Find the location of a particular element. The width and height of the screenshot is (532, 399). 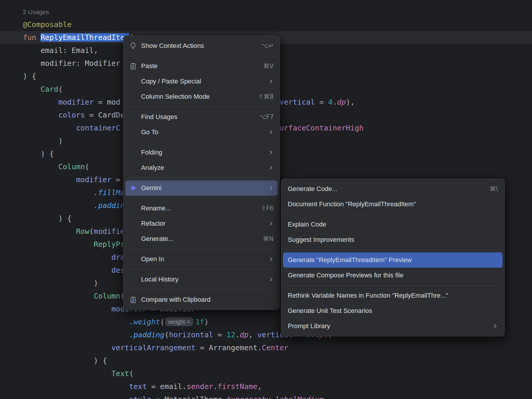

menu-item-show-context-actions: Show Context Actions⌥↵ is located at coordinates (202, 46).